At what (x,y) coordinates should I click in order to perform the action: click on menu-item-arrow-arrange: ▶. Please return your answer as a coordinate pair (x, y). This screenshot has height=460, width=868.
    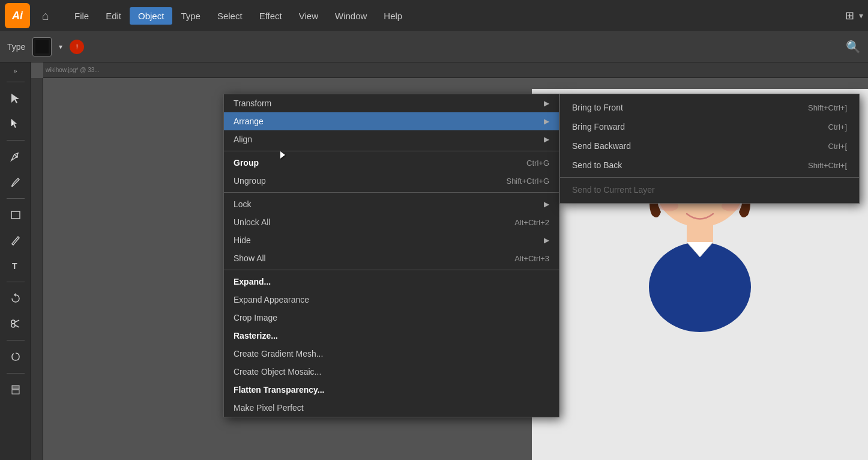
    Looking at the image, I should click on (546, 121).